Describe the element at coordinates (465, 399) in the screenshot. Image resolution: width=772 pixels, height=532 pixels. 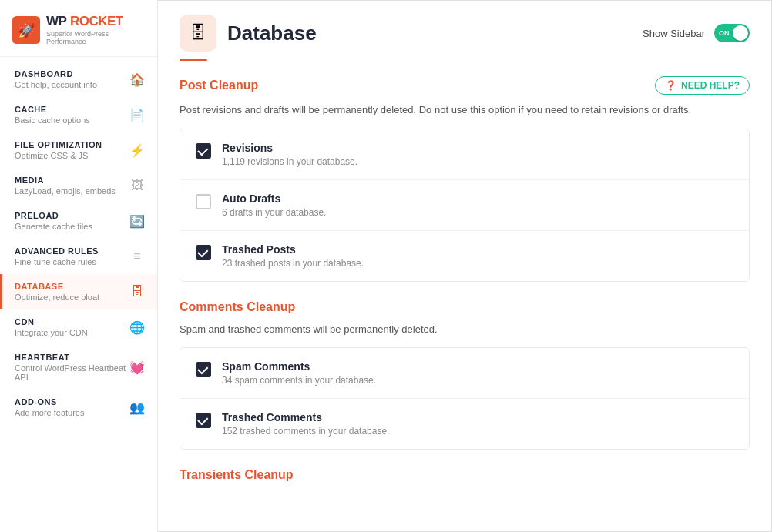
I see `comments-cleanup-options: Spam Comments 34 spam comments in your d…` at that location.